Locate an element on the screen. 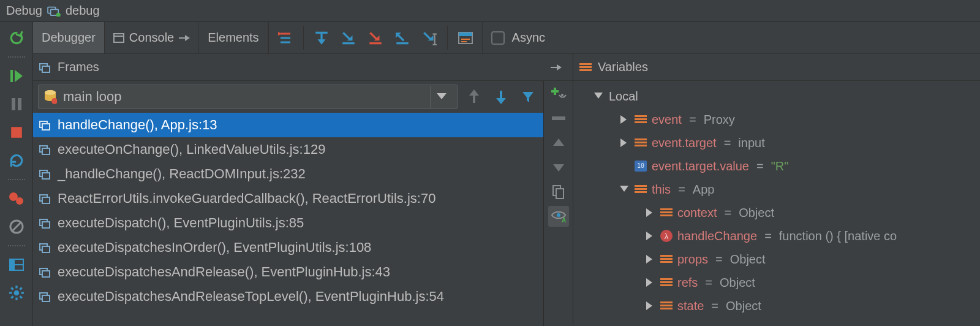 The height and width of the screenshot is (326, 980). breakpoints-button is located at coordinates (17, 199).